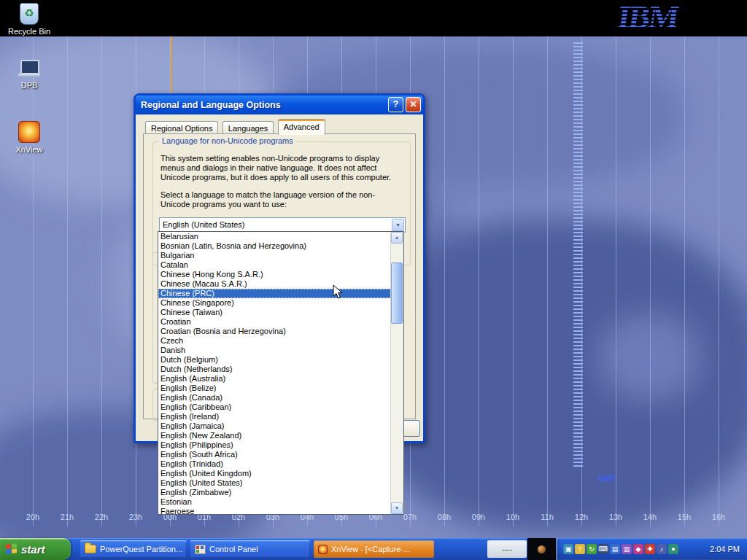 The image size is (747, 560). Describe the element at coordinates (322, 550) in the screenshot. I see `xnview-icon` at that location.